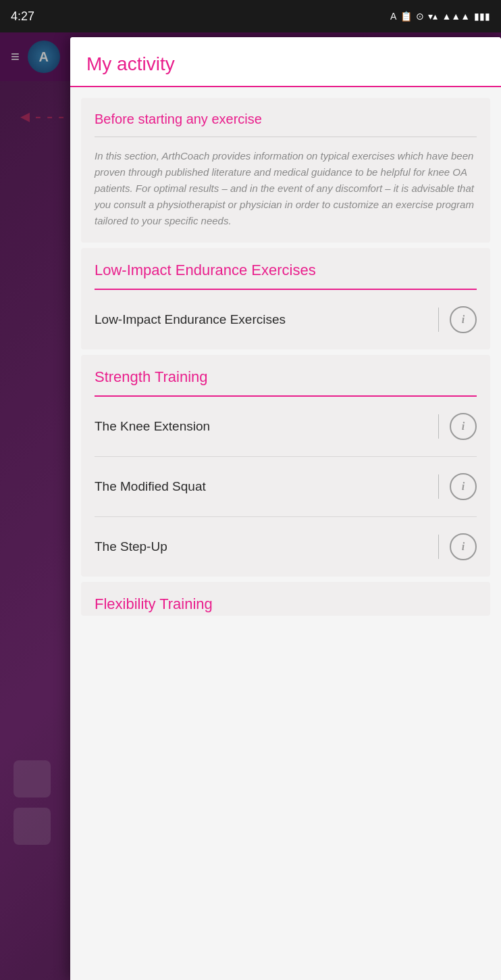 This screenshot has height=980, width=501. What do you see at coordinates (286, 487) in the screenshot?
I see `exercise-item-modified-squat: The Modified Squat i` at bounding box center [286, 487].